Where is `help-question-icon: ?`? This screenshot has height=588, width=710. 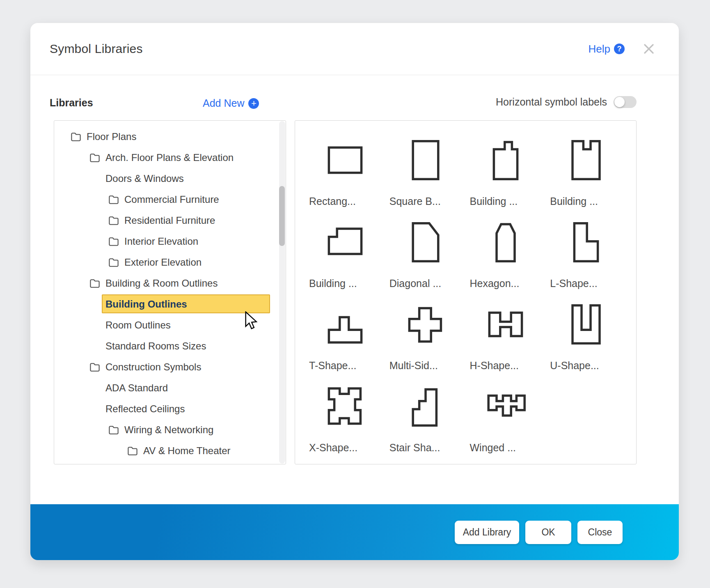
help-question-icon: ? is located at coordinates (619, 49).